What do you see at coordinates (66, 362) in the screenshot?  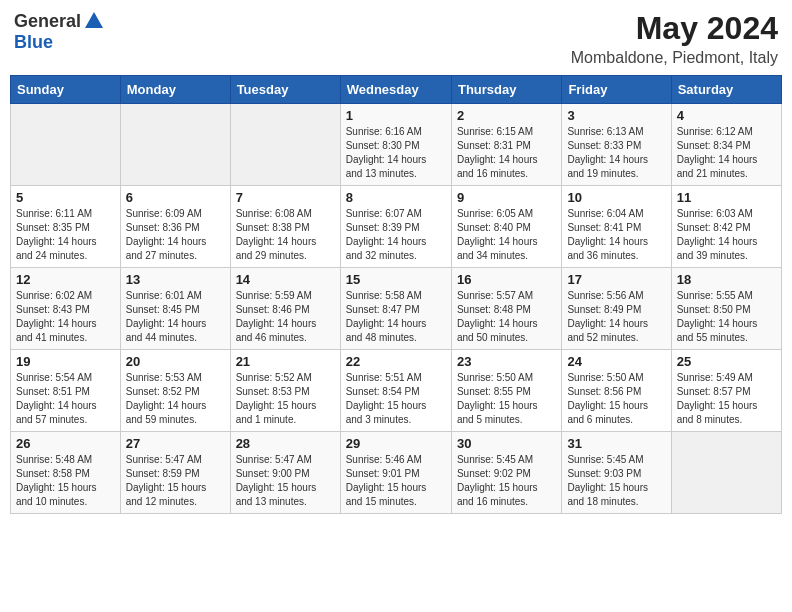 I see `day-number: 19` at bounding box center [66, 362].